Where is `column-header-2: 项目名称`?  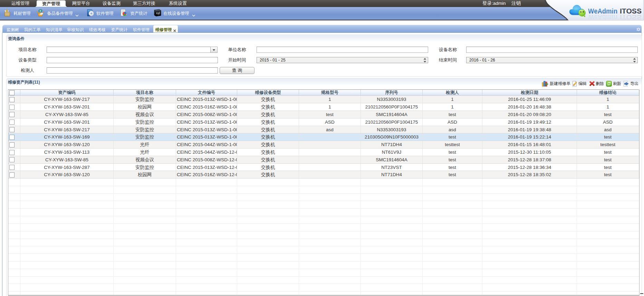
column-header-2: 项目名称 is located at coordinates (145, 93).